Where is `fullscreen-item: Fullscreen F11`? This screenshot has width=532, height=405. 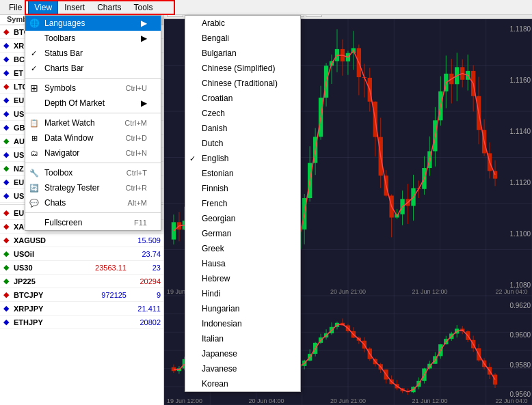
fullscreen-item: Fullscreen F11 is located at coordinates (93, 223).